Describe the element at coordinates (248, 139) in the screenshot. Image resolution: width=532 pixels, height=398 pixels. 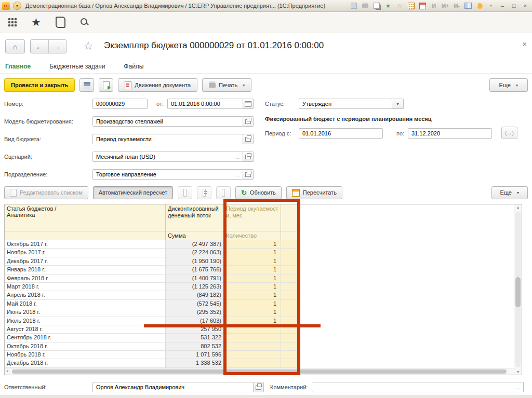
I see `kind-open-button` at that location.